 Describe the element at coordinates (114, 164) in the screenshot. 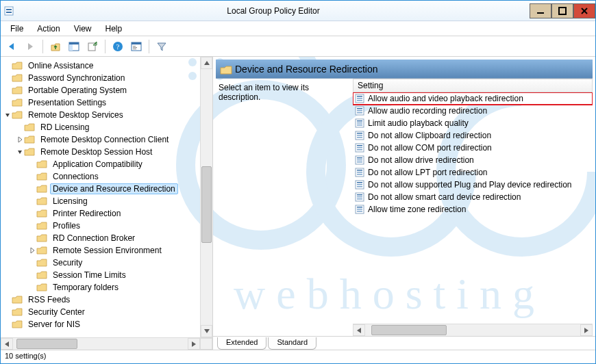

I see `tree-node: Application Compatibility` at that location.